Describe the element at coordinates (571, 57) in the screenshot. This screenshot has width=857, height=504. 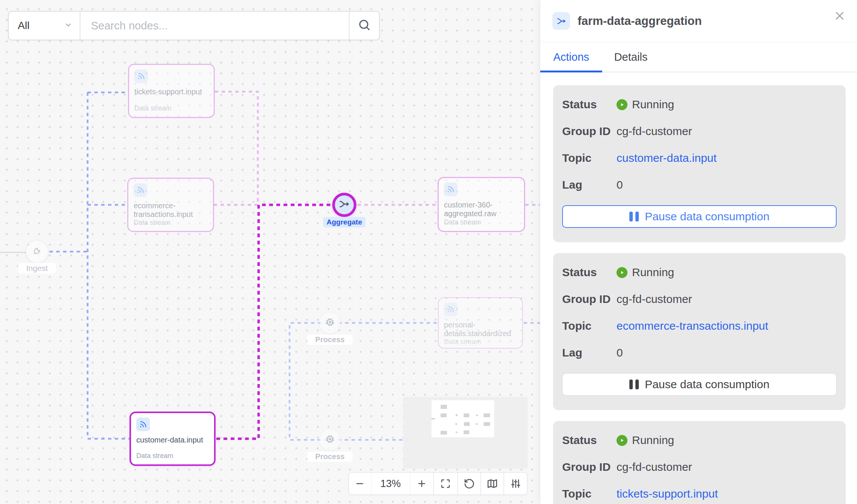
I see `tab-actions: Actions` at that location.